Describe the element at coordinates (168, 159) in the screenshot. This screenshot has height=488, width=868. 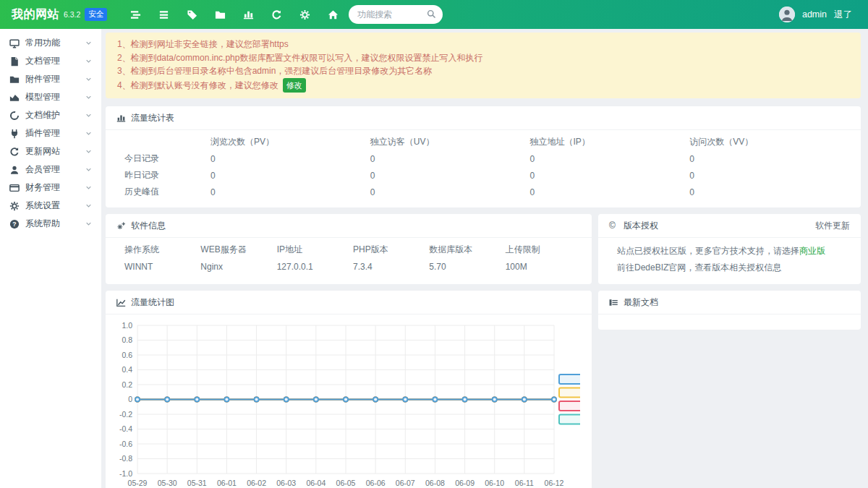
I see `row-label: 今日记录` at that location.